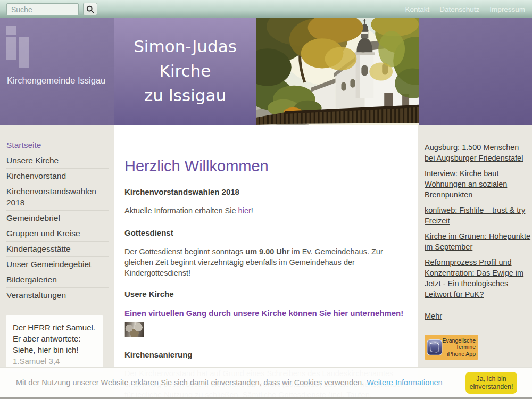 This screenshot has height=399, width=532. What do you see at coordinates (460, 10) in the screenshot?
I see `topbar-link-datenschutz: Datenschutz` at bounding box center [460, 10].